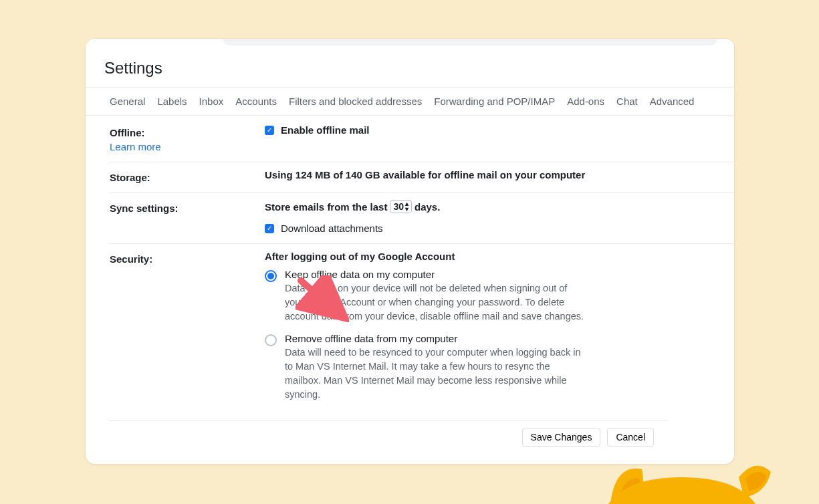  Describe the element at coordinates (256, 102) in the screenshot. I see `tab-accounts: Accounts` at that location.